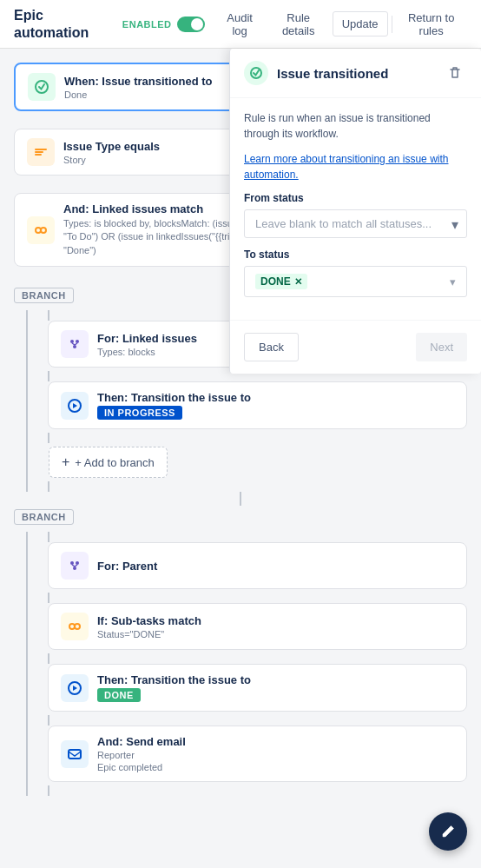 The height and width of the screenshot is (868, 481). Describe the element at coordinates (119, 695) in the screenshot. I see `branch2-badge: DONE` at that location.